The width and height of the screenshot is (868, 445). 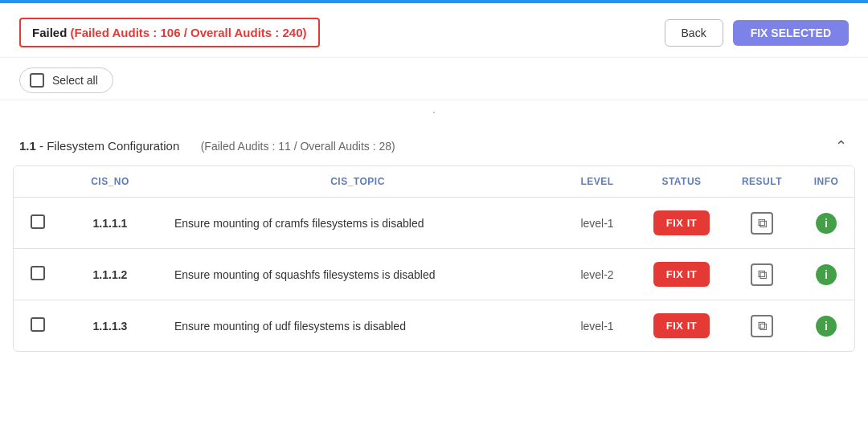 I want to click on section-counts: (Failed Audits : 11 / Overall Audits : 2…, so click(x=298, y=146).